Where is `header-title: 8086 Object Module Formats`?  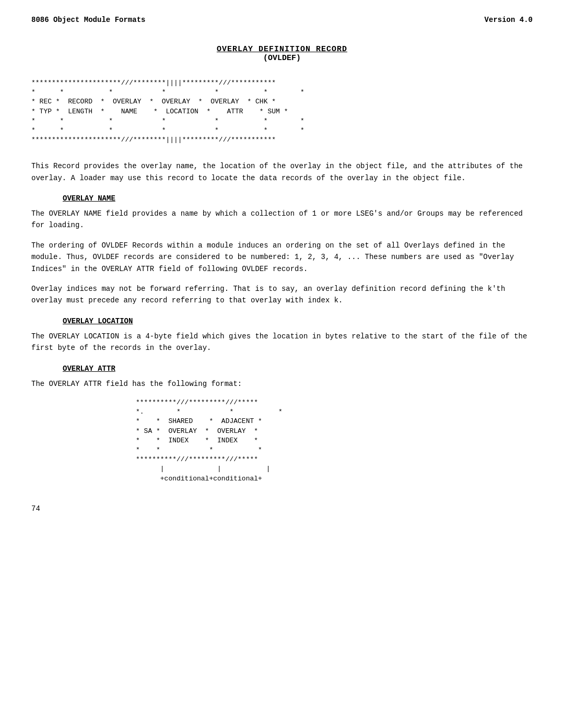
header-title: 8086 Object Module Formats is located at coordinates (88, 20).